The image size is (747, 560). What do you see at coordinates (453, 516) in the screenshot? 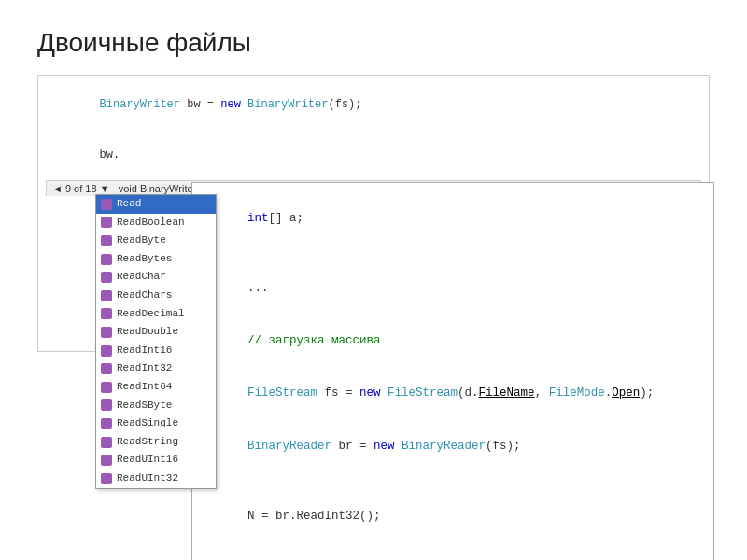
I see `cp-line-8: N = br.ReadInt32();` at bounding box center [453, 516].